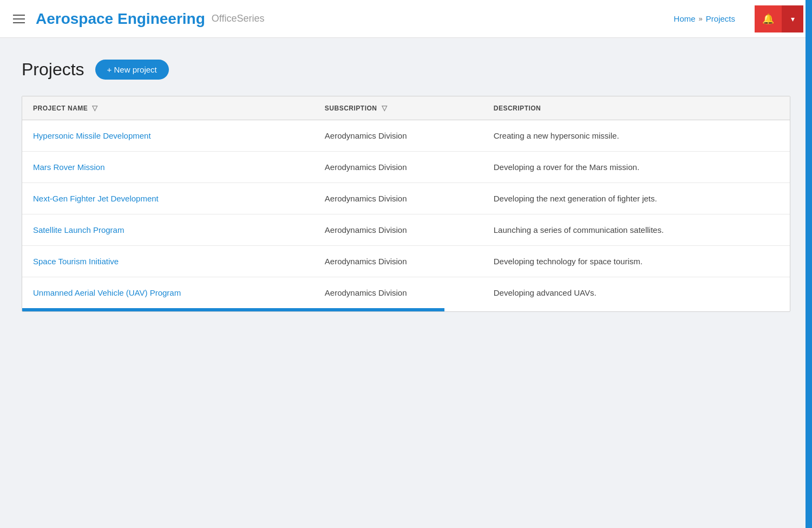 This screenshot has width=812, height=528. Describe the element at coordinates (406, 108) in the screenshot. I see `table-header-row: PROJECT NAME ▽ SUBSCRIPTION ▽ DESCRIPTIO…` at that location.